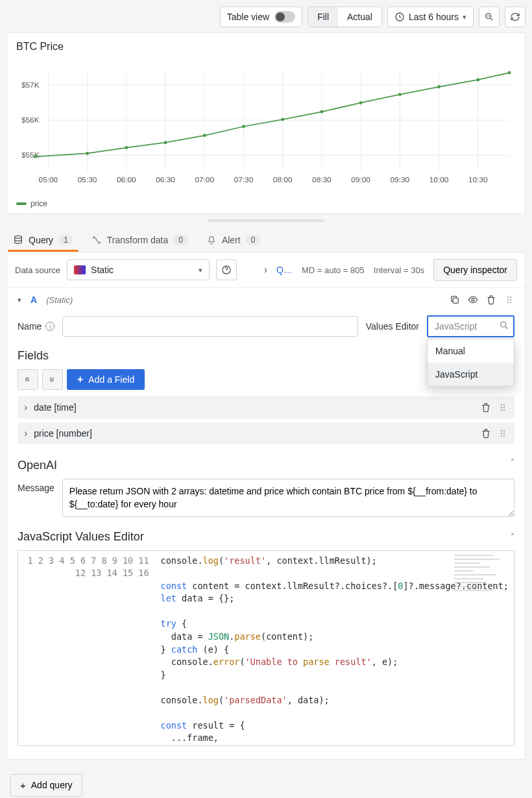  What do you see at coordinates (283, 180) in the screenshot?
I see `svg-text: 08:00` at bounding box center [283, 180].